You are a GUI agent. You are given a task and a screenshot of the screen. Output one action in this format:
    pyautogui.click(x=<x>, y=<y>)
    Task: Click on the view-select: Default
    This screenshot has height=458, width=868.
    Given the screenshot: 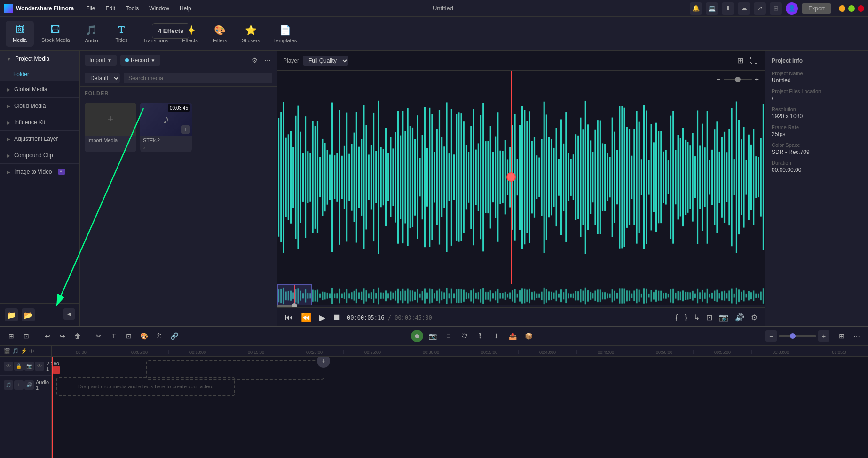 What is the action you would take?
    pyautogui.click(x=103, y=78)
    